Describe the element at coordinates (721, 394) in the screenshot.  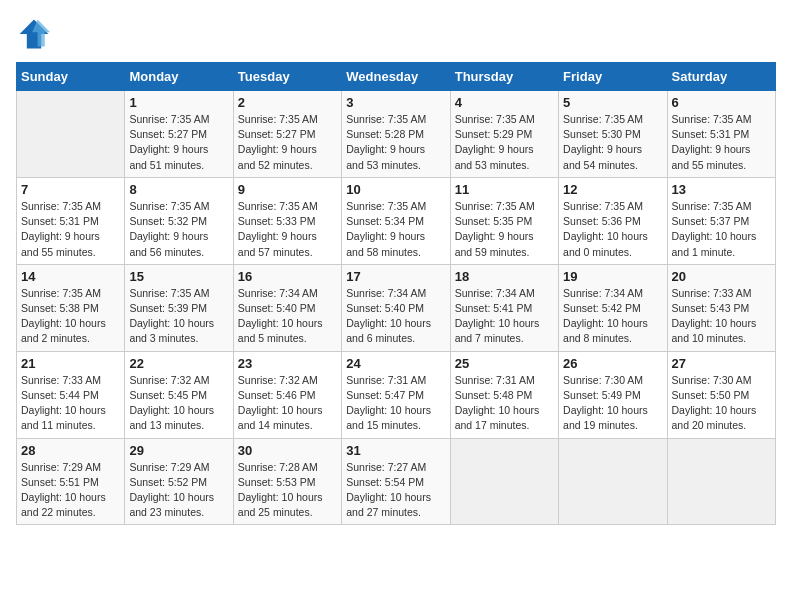
I see `calendar-cell: 27Sunrise: 7:30 AM Sunset: 5:50 PM Dayli…` at that location.